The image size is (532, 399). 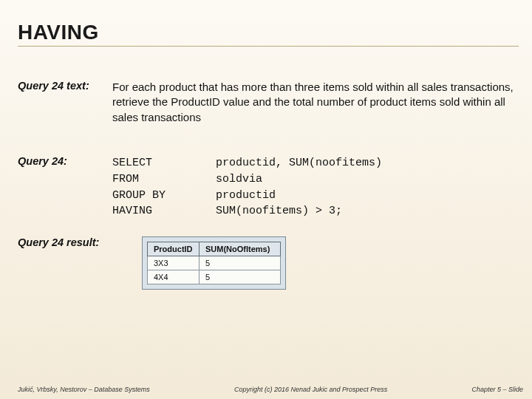 What do you see at coordinates (240, 250) in the screenshot?
I see `table-header-cell: SUM(NoOfItems)` at bounding box center [240, 250].